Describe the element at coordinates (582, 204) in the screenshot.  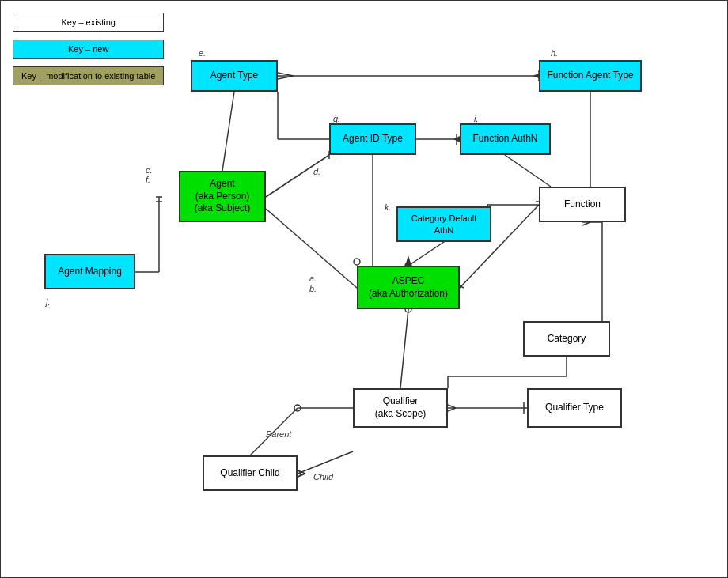
I see `entity-function: Function` at that location.